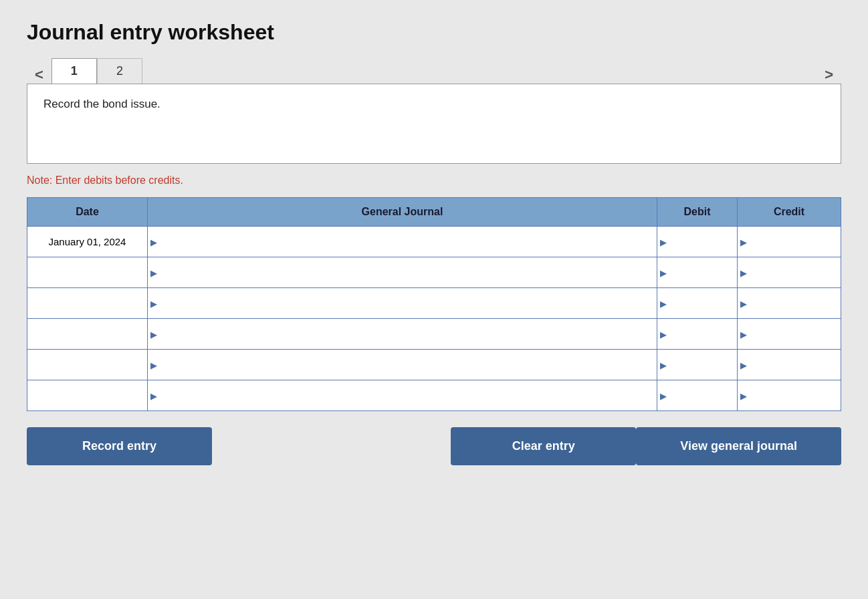  Describe the element at coordinates (697, 273) in the screenshot. I see `debit-cell-1: ▶` at that location.